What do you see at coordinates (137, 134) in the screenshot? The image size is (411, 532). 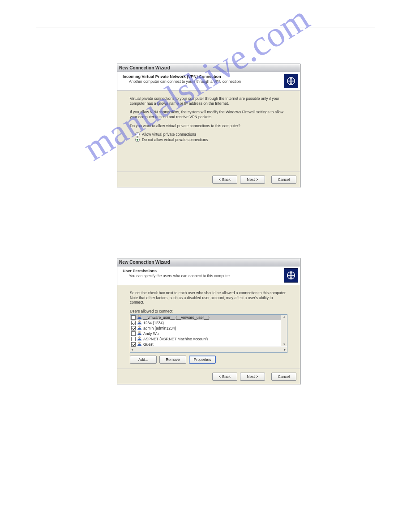 I see `radio-allow` at bounding box center [137, 134].